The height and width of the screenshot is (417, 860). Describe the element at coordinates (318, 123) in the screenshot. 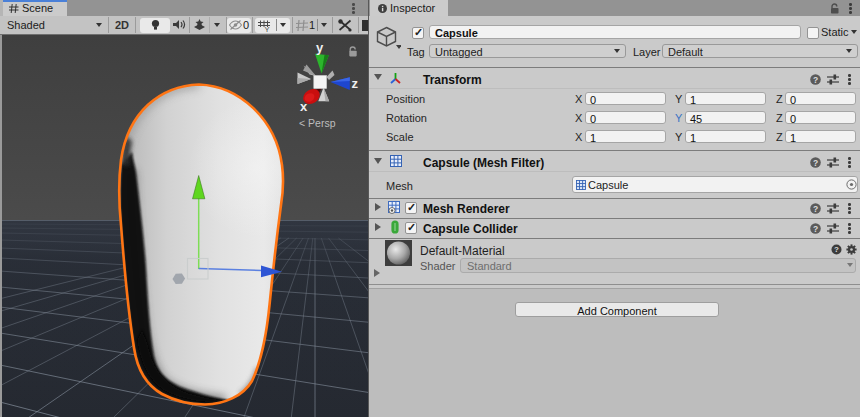

I see `svg-text: < Persp` at that location.